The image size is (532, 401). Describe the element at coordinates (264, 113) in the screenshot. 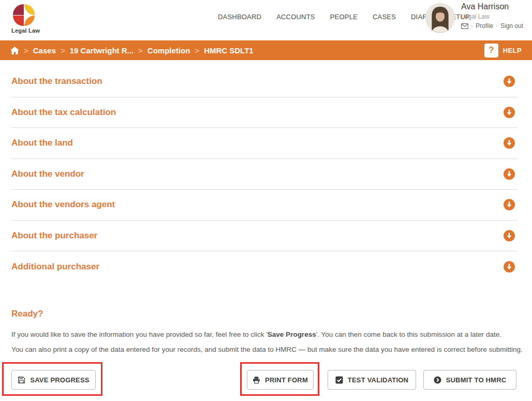

I see `accordion-row-tax-calculation: About the tax calculation` at that location.